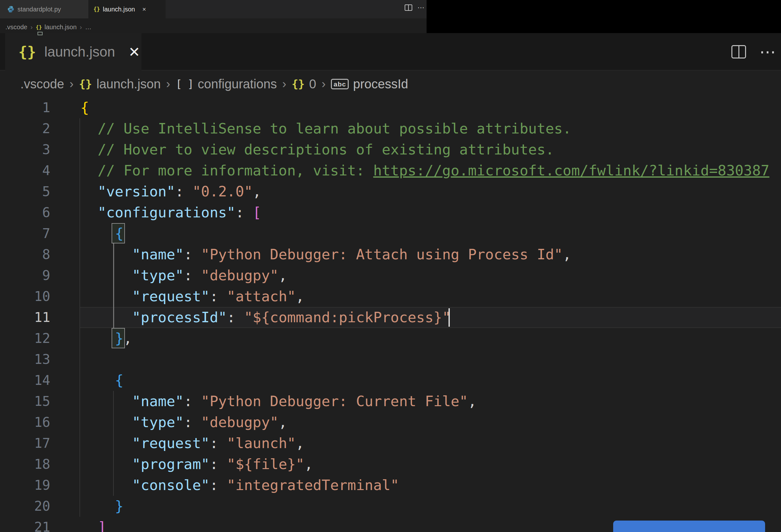  What do you see at coordinates (25, 506) in the screenshot?
I see `line-number: 20` at bounding box center [25, 506].